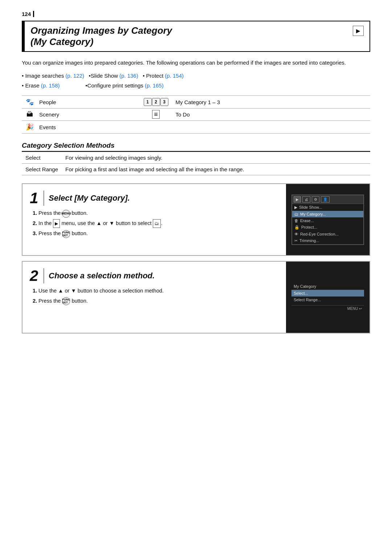 The image size is (392, 552). I want to click on screen-tab-print: 🖨, so click(306, 200).